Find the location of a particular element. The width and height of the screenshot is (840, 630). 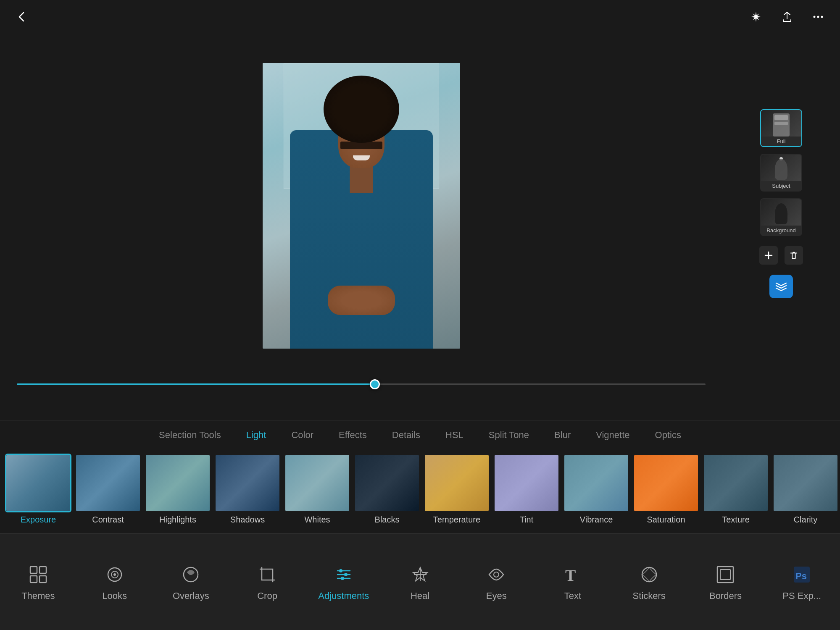

themes-icon is located at coordinates (38, 575).